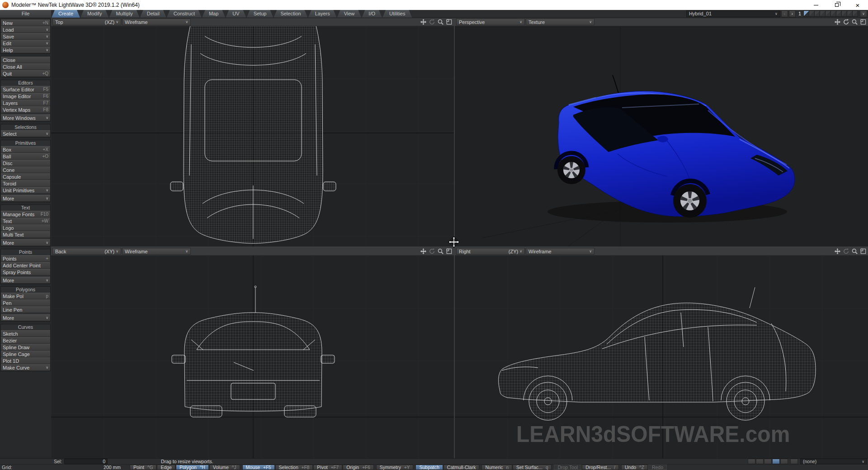 The height and width of the screenshot is (470, 868). What do you see at coordinates (25, 259) in the screenshot?
I see `sidebar-button: Points +` at bounding box center [25, 259].